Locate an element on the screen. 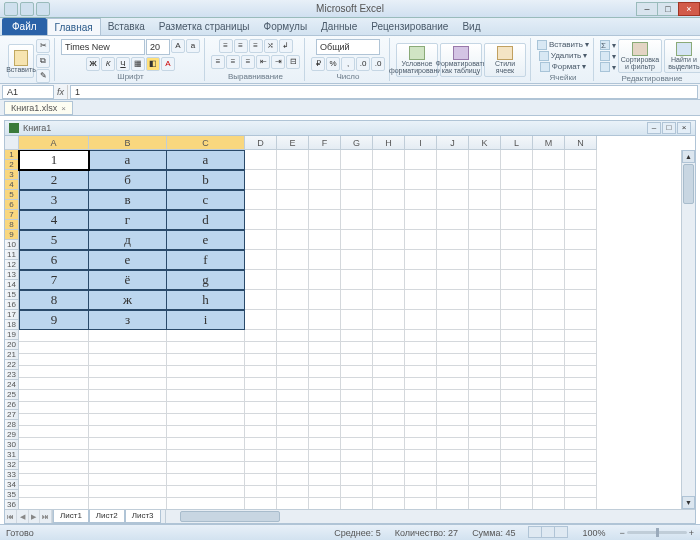  ribbon-tab-2: Разметка страницы is located at coordinates (204, 26).